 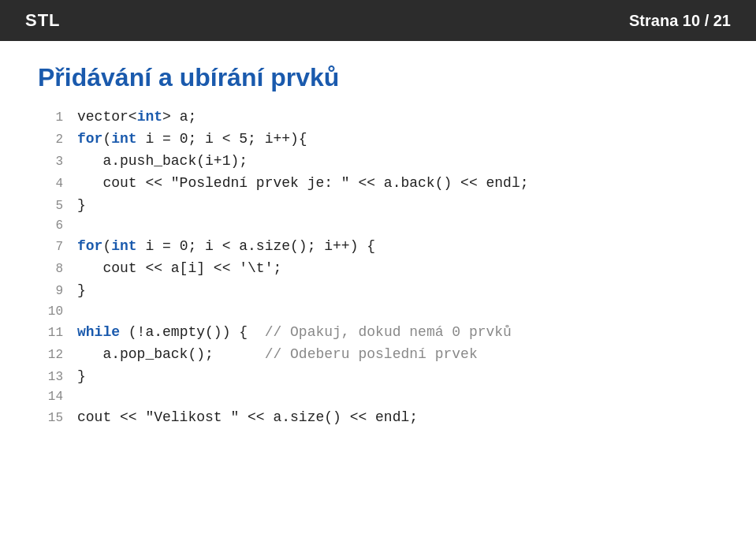 I want to click on line-number: 6, so click(x=50, y=226).